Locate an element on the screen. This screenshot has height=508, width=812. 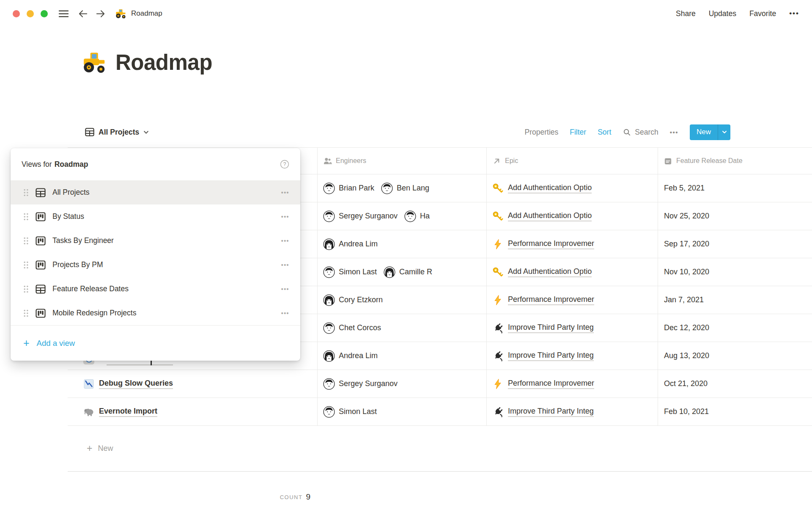
breadcrumb: Roadmap is located at coordinates (139, 14).